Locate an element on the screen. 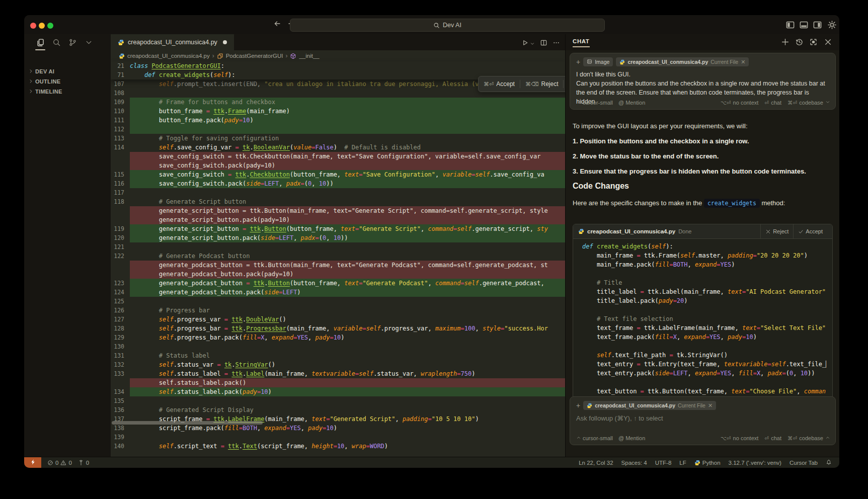 The width and height of the screenshot is (868, 499). toggle-panel-button is located at coordinates (804, 25).